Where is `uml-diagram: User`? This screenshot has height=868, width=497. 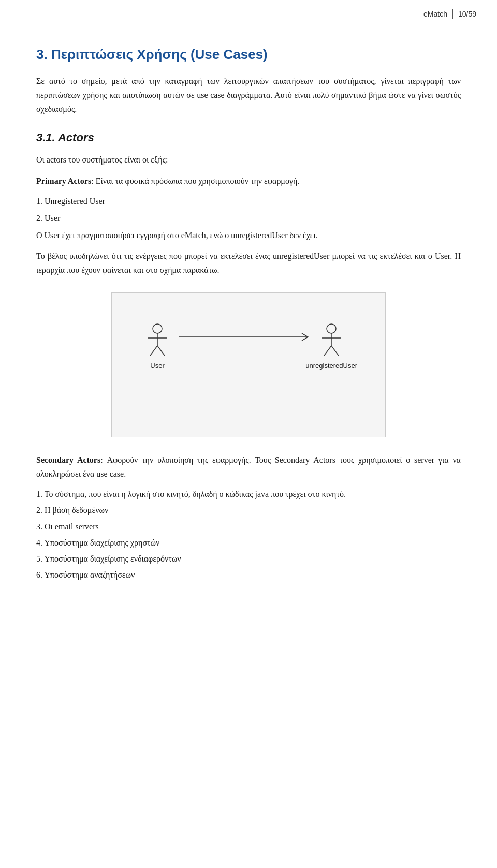
uml-diagram: User is located at coordinates (248, 365).